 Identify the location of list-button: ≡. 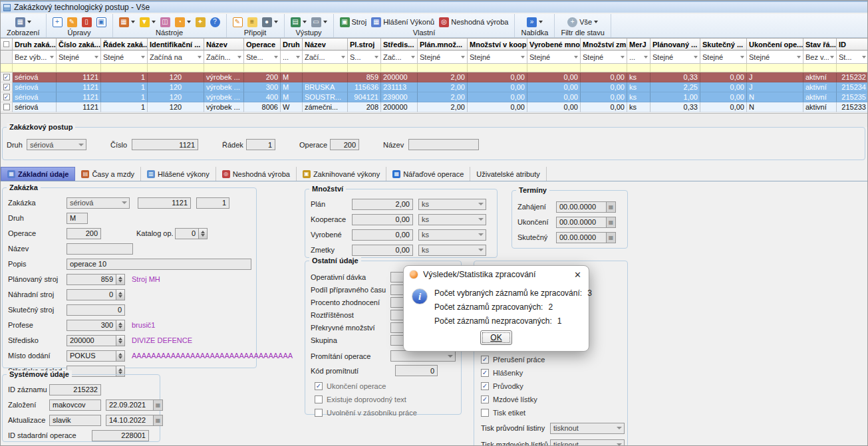
(253, 23).